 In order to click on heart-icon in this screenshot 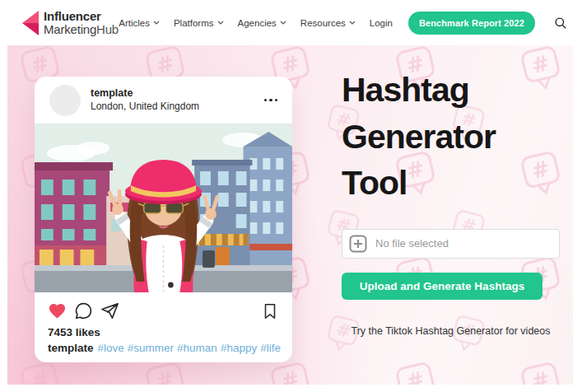, I will do `click(58, 311)`.